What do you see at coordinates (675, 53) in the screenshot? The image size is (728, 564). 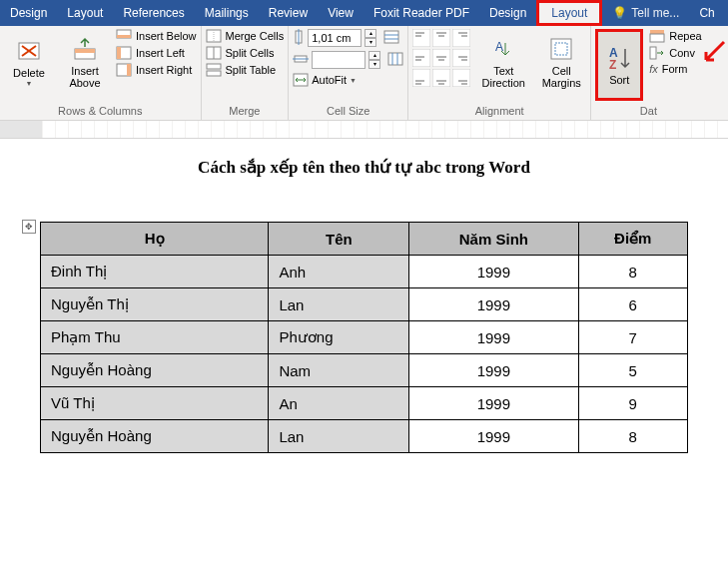 I see `convert-button: Conv` at bounding box center [675, 53].